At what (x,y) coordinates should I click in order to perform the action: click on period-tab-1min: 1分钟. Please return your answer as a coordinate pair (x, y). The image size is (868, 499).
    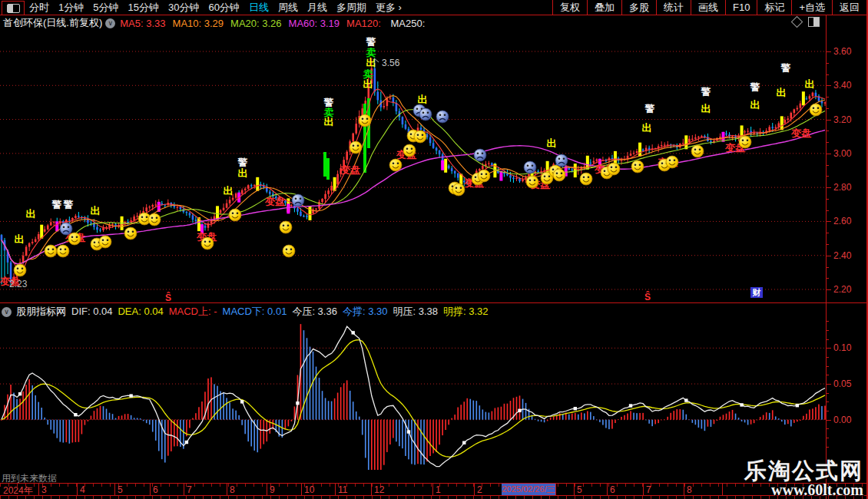
    Looking at the image, I should click on (71, 8).